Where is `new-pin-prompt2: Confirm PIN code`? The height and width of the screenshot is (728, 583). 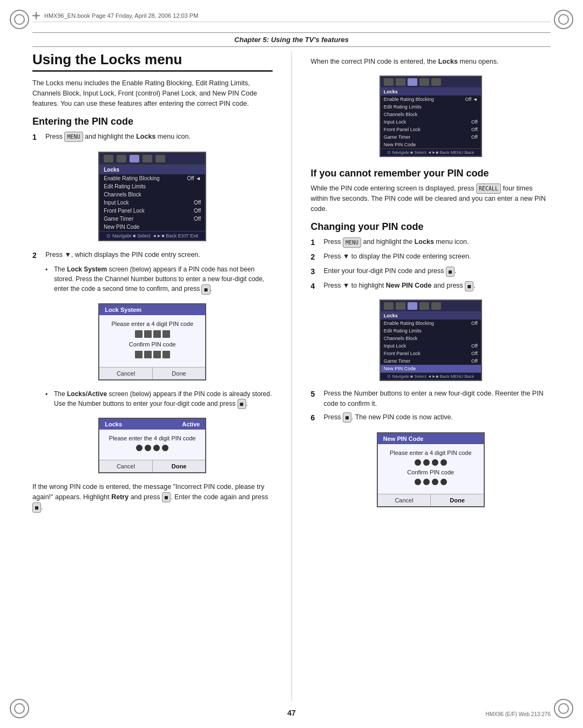
new-pin-prompt2: Confirm PIN code is located at coordinates (431, 472).